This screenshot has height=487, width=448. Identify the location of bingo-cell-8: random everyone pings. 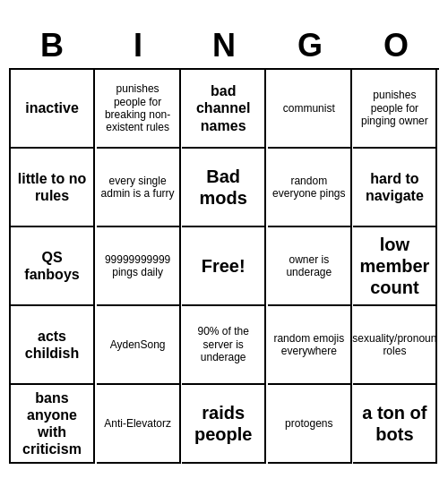
(310, 188).